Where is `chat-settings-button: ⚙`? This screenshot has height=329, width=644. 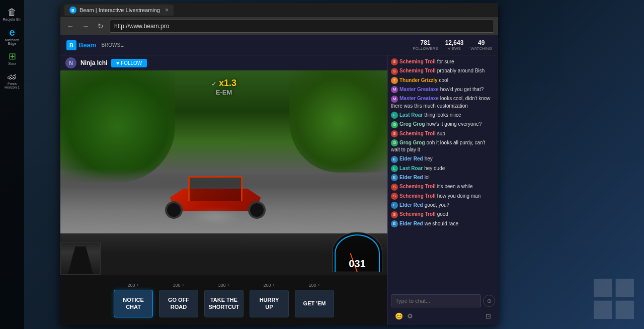 chat-settings-button: ⚙ is located at coordinates (410, 316).